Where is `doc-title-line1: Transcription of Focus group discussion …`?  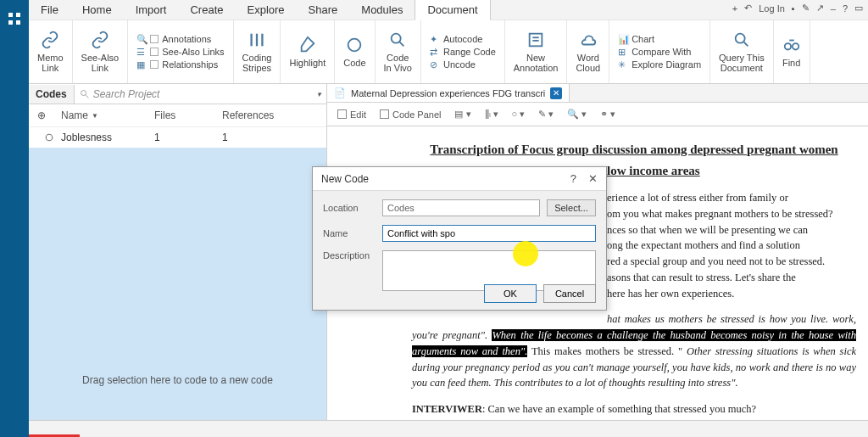 doc-title-line1: Transcription of Focus group discussion … is located at coordinates (634, 149).